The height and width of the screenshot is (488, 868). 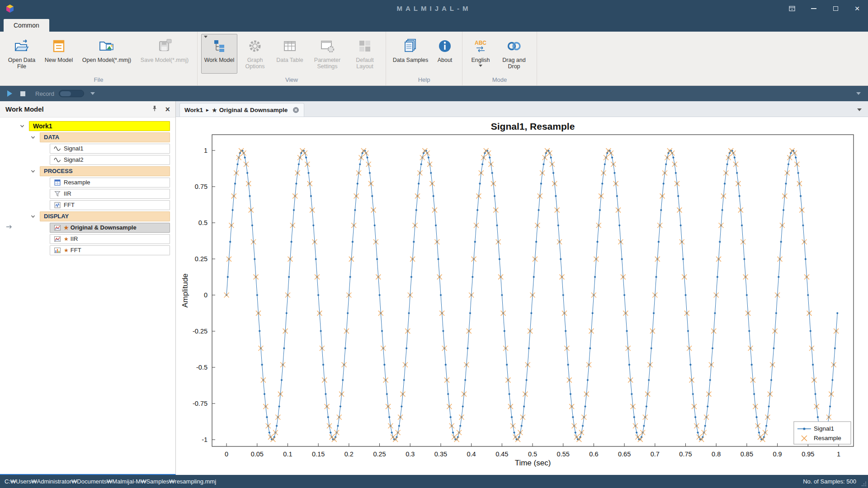 What do you see at coordinates (88, 126) in the screenshot?
I see `tree-row-work1: Work1` at bounding box center [88, 126].